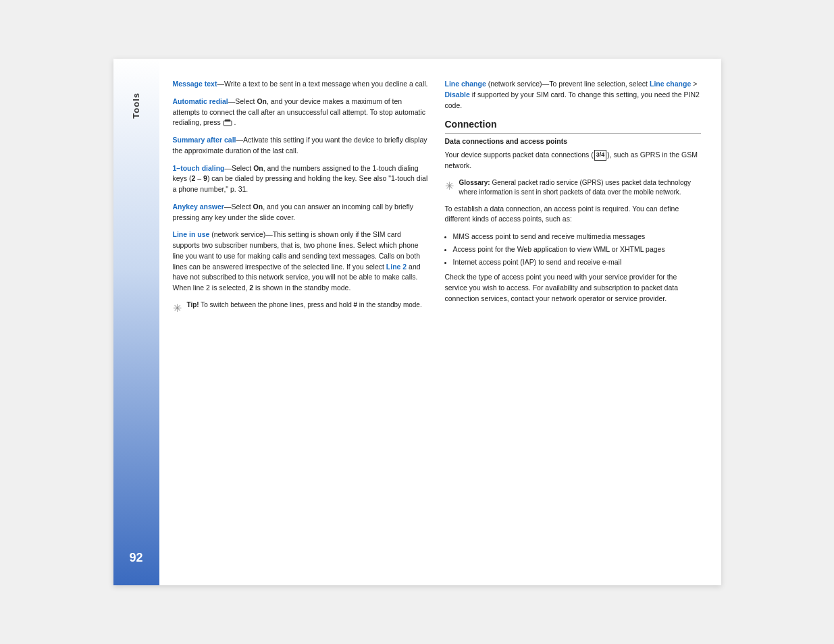 The height and width of the screenshot is (644, 834). I want to click on automatic-redial-title: Automatic redial, so click(201, 101).